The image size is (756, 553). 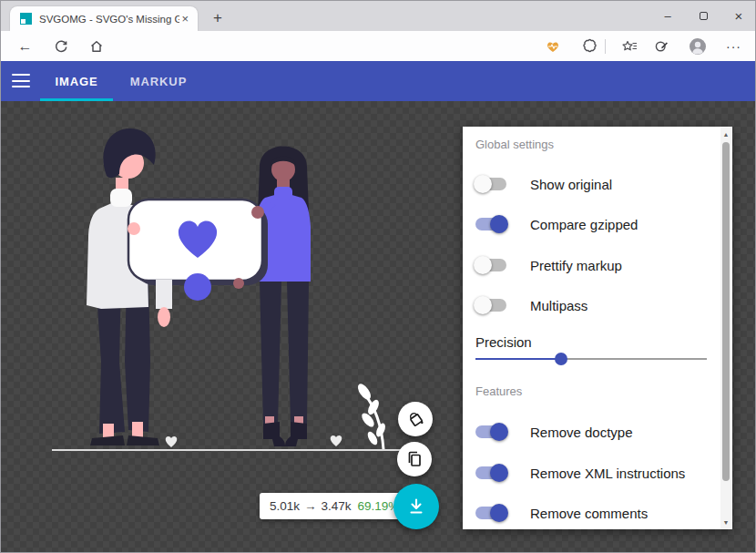 I want to click on home-icon, so click(x=97, y=46).